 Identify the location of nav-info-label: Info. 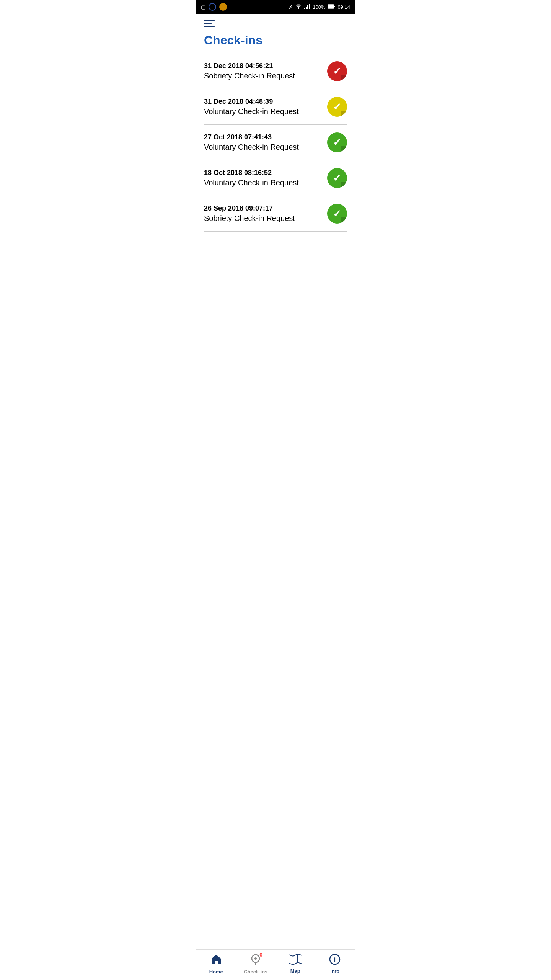
(335, 972).